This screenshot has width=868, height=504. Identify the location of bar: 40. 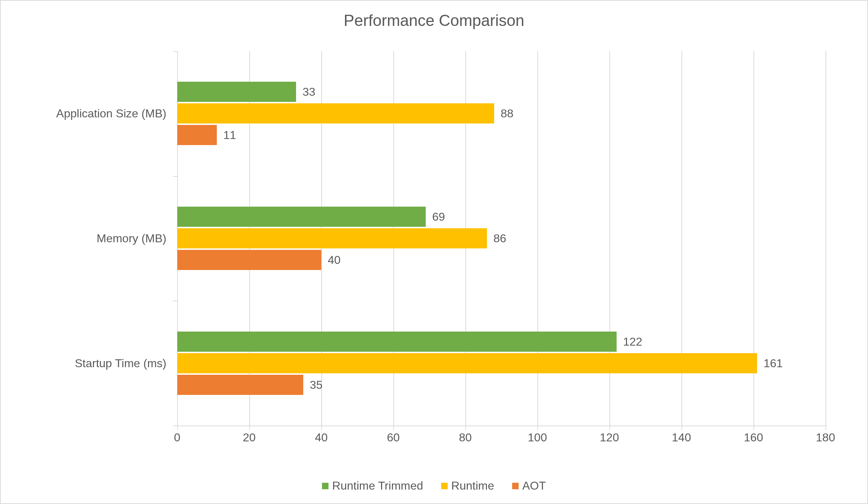
(249, 260).